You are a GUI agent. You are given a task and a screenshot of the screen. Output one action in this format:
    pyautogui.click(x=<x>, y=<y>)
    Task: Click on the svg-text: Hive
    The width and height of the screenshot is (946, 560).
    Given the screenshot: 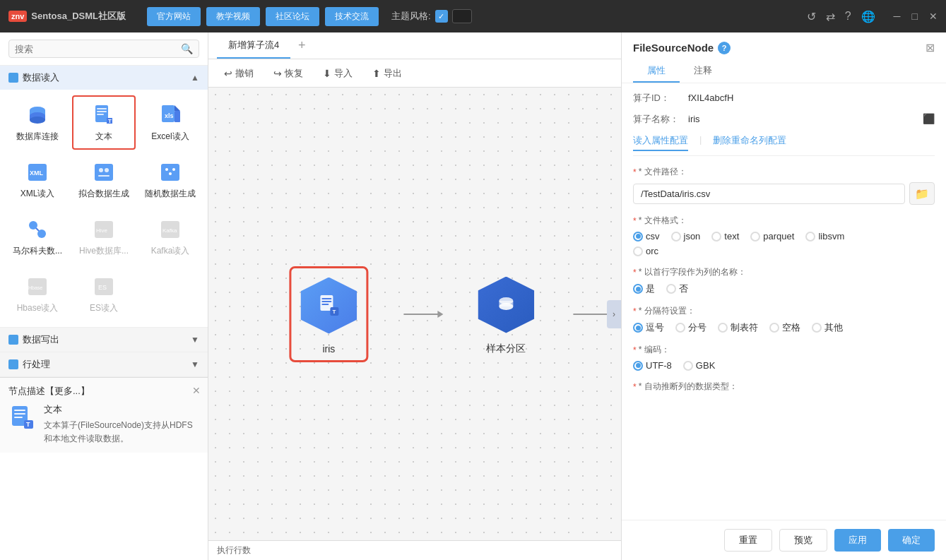 What is the action you would take?
    pyautogui.click(x=102, y=230)
    